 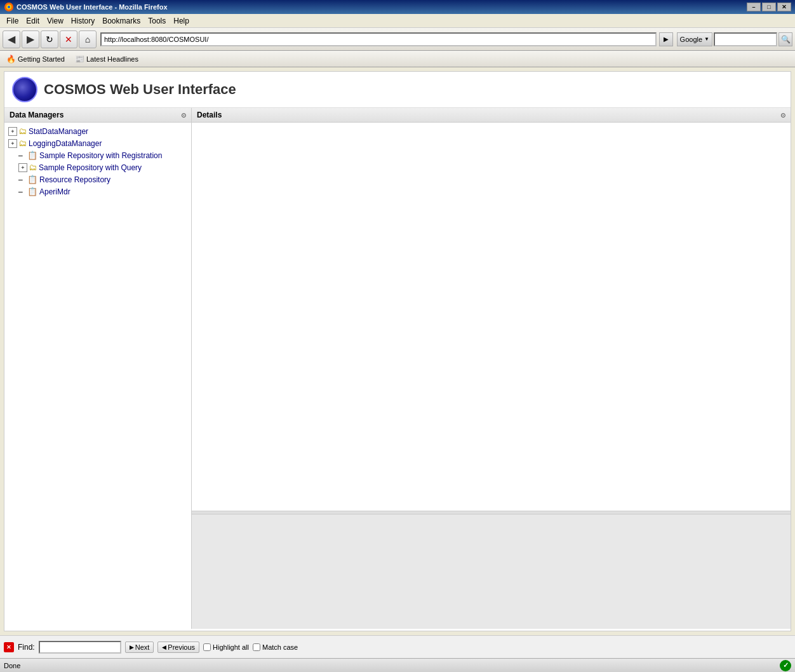 I want to click on details-collapse-icon: ⊙, so click(x=783, y=116).